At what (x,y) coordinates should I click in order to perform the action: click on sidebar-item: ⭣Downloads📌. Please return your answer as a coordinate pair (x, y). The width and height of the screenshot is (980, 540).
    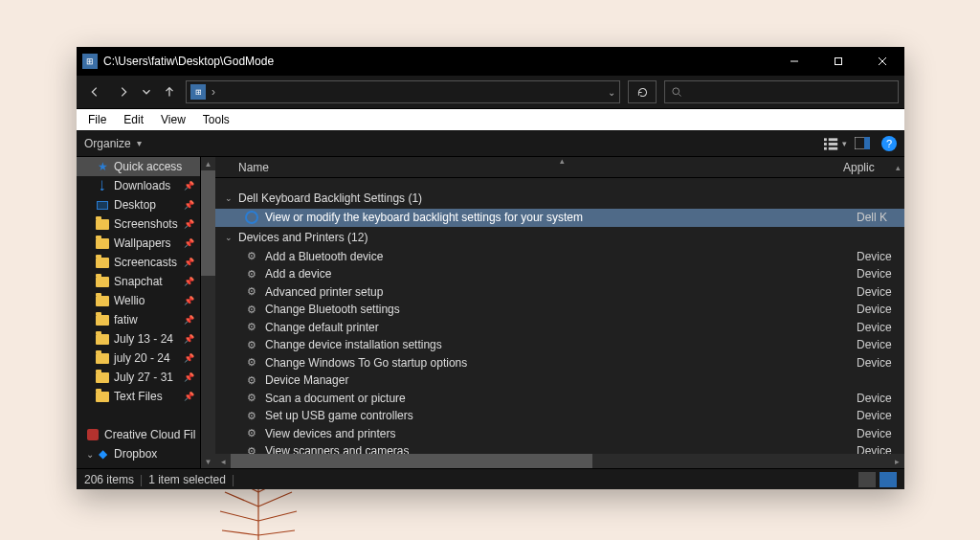
    Looking at the image, I should click on (138, 186).